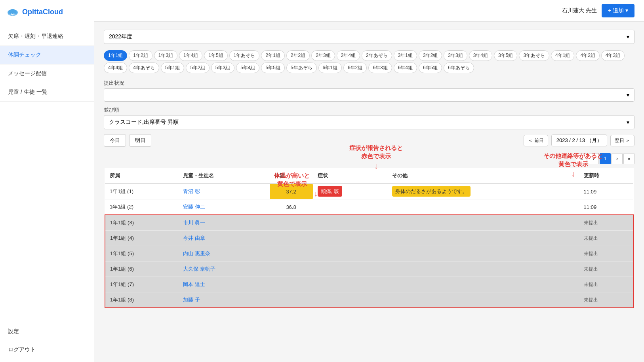 The width and height of the screenshot is (644, 362). I want to click on logo-text: OpittaCloud, so click(43, 12).